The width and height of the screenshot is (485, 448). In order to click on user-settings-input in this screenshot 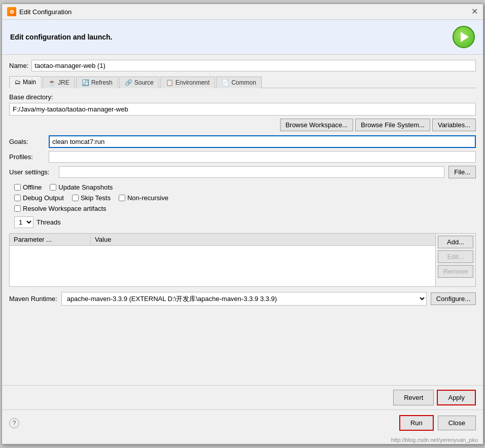, I will do `click(252, 172)`.